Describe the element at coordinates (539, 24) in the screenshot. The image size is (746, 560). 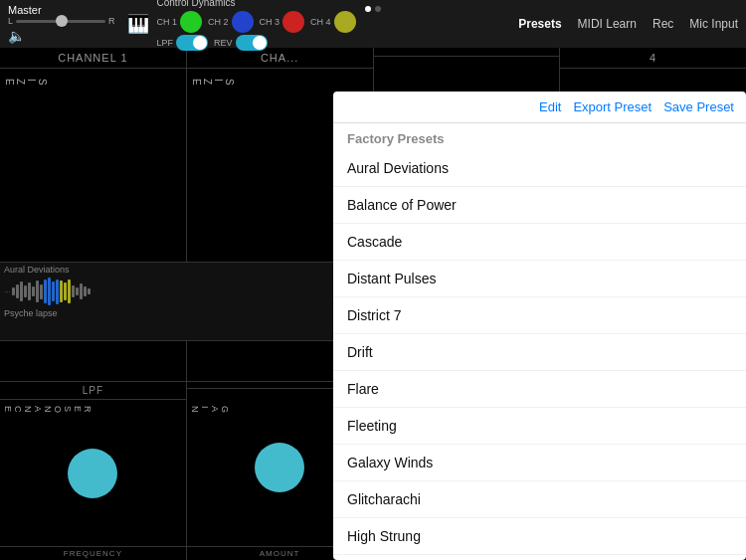
I see `presets-button: Presets` at that location.